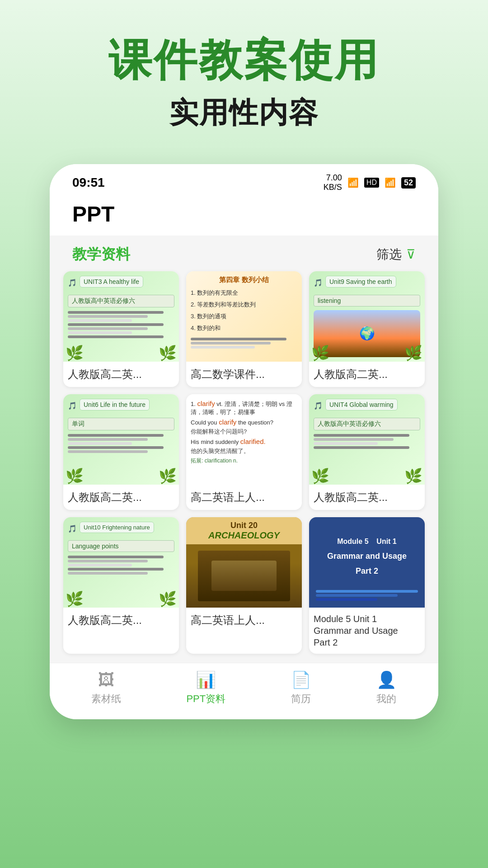 This screenshot has width=488, height=868. Describe the element at coordinates (301, 680) in the screenshot. I see `resume-icon: 📄` at that location.